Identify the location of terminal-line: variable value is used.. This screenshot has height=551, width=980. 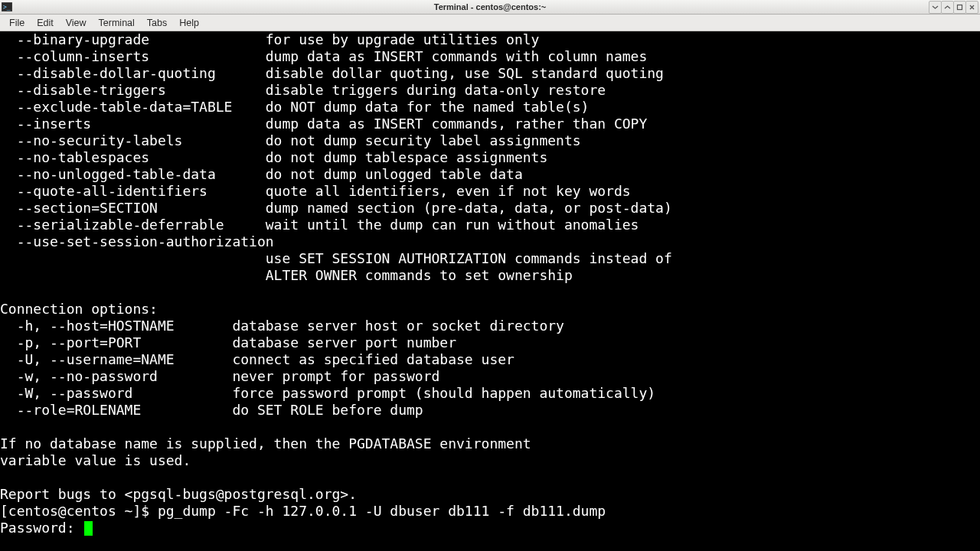
(490, 461).